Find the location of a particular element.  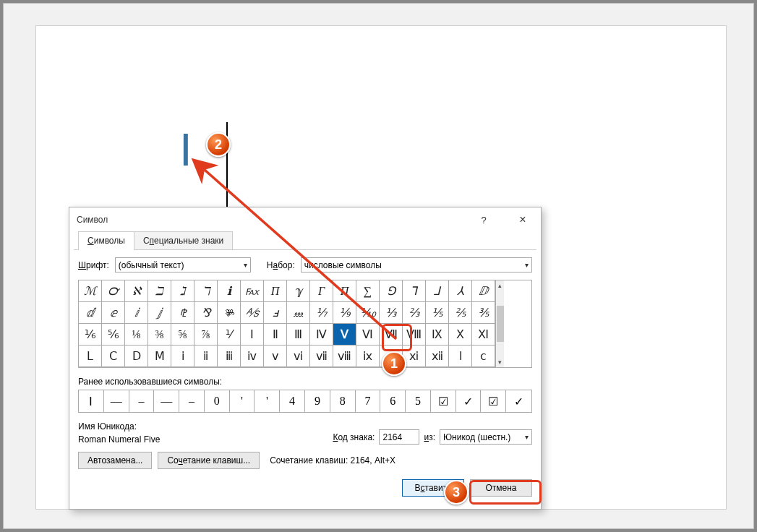

symbol-cell: ⅕ is located at coordinates (437, 313).